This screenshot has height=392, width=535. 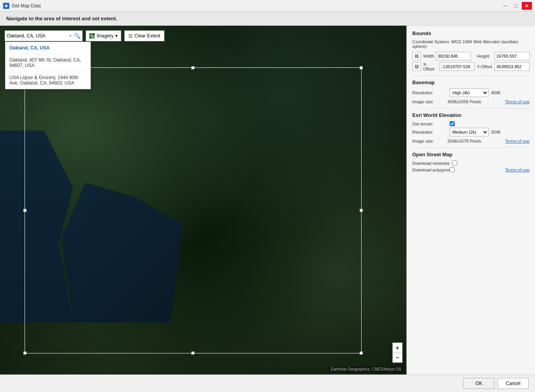 I want to click on handle-bottom-right, so click(x=361, y=353).